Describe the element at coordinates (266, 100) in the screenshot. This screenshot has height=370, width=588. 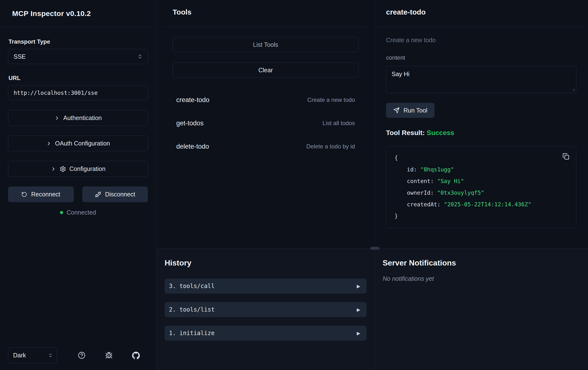
I see `tool-row-create-todo: create-todo Create a new todo` at that location.